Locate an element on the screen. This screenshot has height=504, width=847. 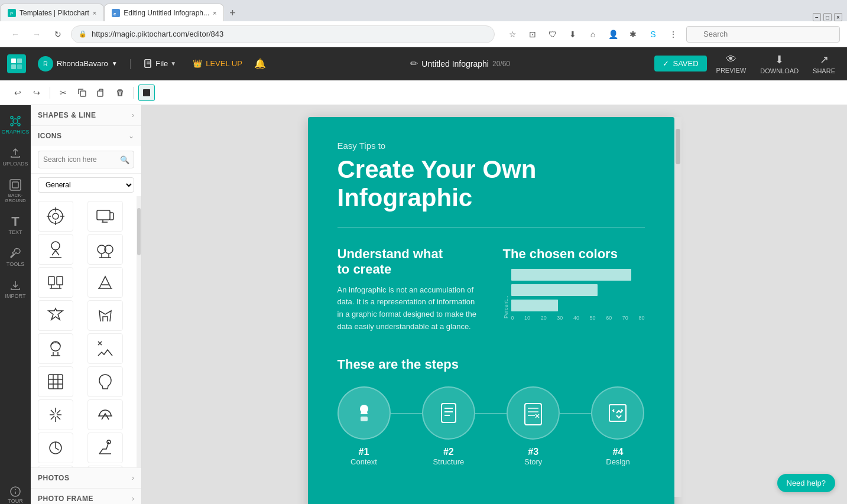
tab-close-editor: × is located at coordinates (215, 13).